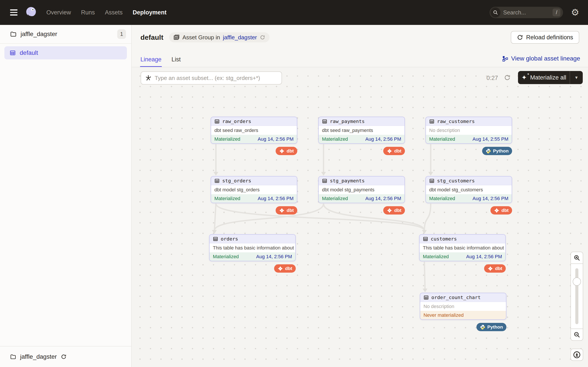 This screenshot has height=367, width=588. Describe the element at coordinates (122, 34) in the screenshot. I see `repo-count-badge: 1` at that location.